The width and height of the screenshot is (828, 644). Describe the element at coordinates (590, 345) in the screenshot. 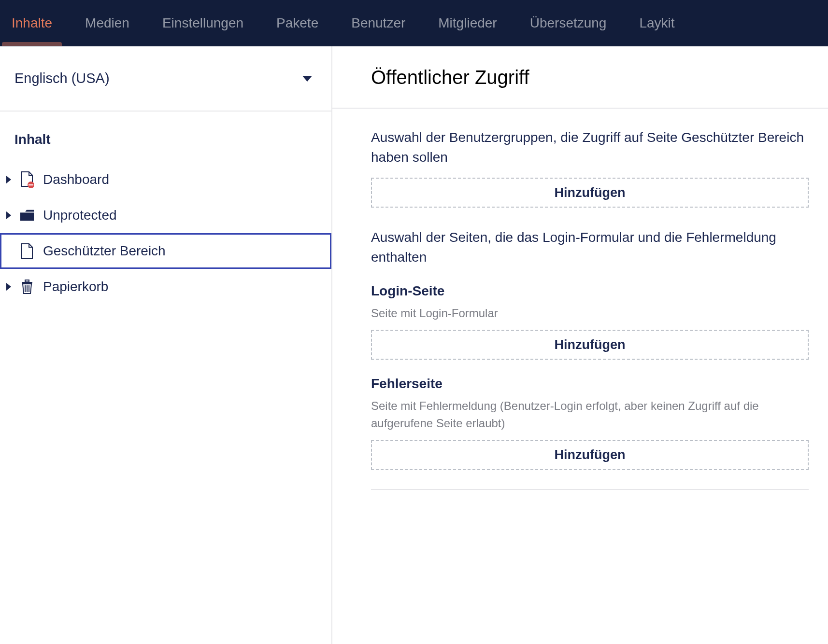

I see `add-login-page-button: Hinzufügen` at that location.